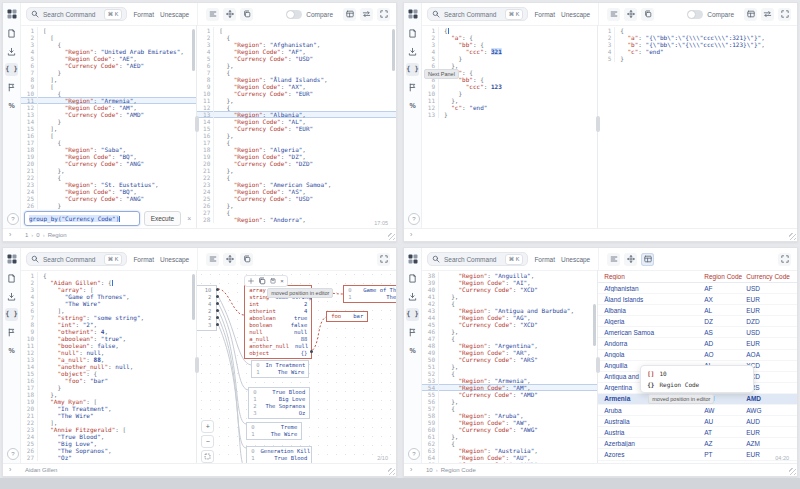  What do you see at coordinates (208, 456) in the screenshot?
I see `fit-view-icon` at bounding box center [208, 456].